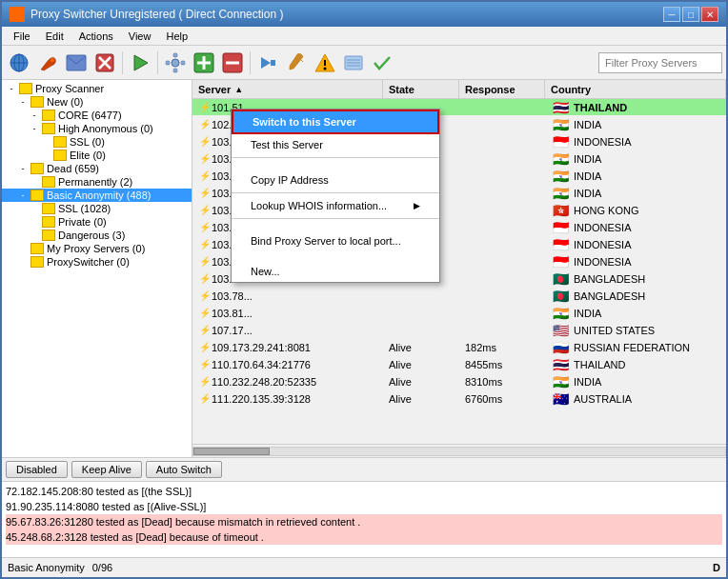  Describe the element at coordinates (335, 180) in the screenshot. I see `ctx-lookup-whois: Copy IP Address` at that location.